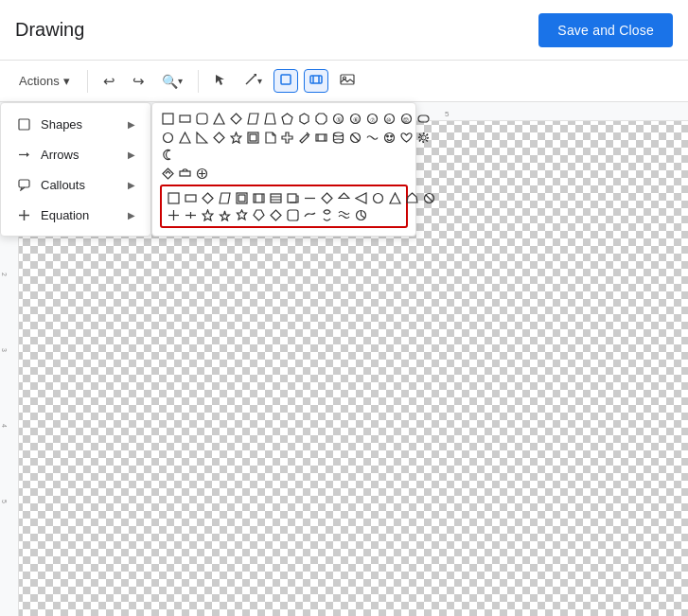 This screenshot has height=616, width=688. Describe the element at coordinates (168, 154) in the screenshot. I see `shape-moon` at that location.